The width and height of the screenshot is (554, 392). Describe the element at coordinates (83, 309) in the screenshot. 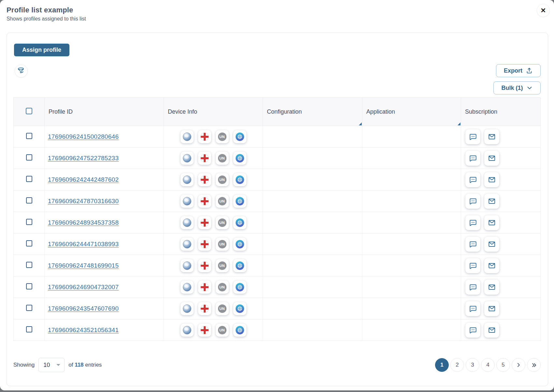

I see `profile-id-link: 17696096243547607690` at that location.